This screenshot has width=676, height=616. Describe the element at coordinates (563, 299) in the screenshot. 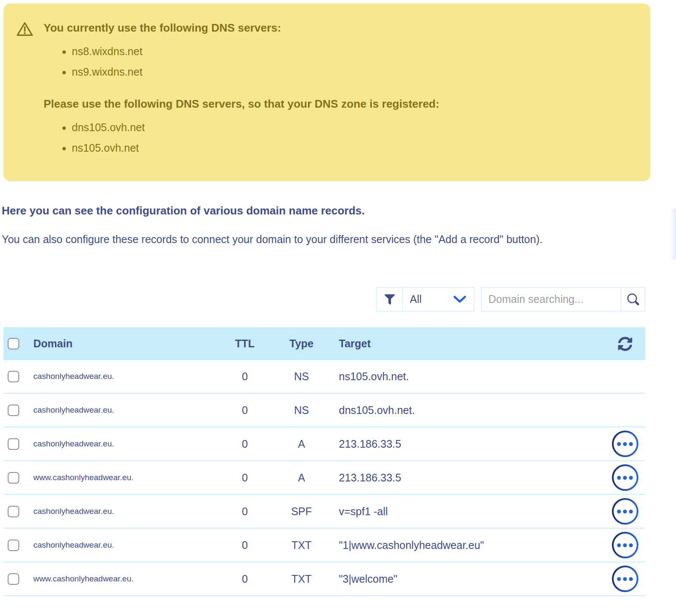

I see `domain-search` at that location.